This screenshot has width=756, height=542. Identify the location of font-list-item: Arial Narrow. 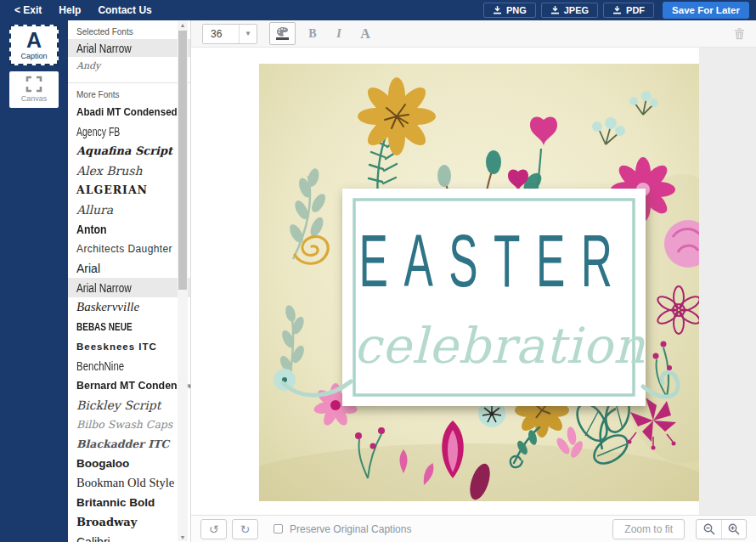
(129, 287).